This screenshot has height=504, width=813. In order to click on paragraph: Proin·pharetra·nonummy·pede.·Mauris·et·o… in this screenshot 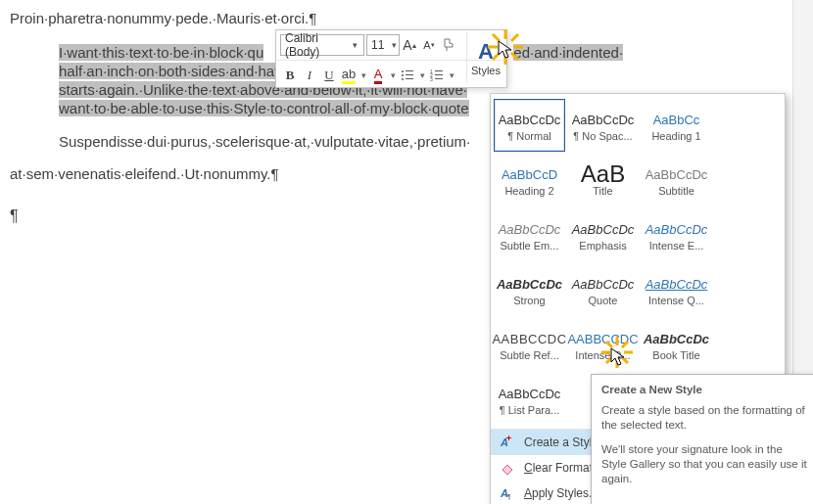, I will do `click(406, 19)`.